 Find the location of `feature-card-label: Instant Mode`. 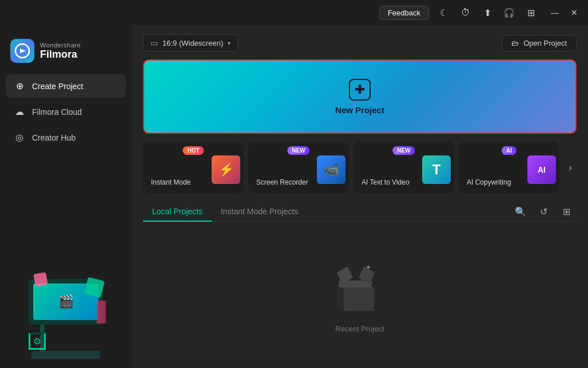

feature-card-label: Instant Mode is located at coordinates (194, 182).